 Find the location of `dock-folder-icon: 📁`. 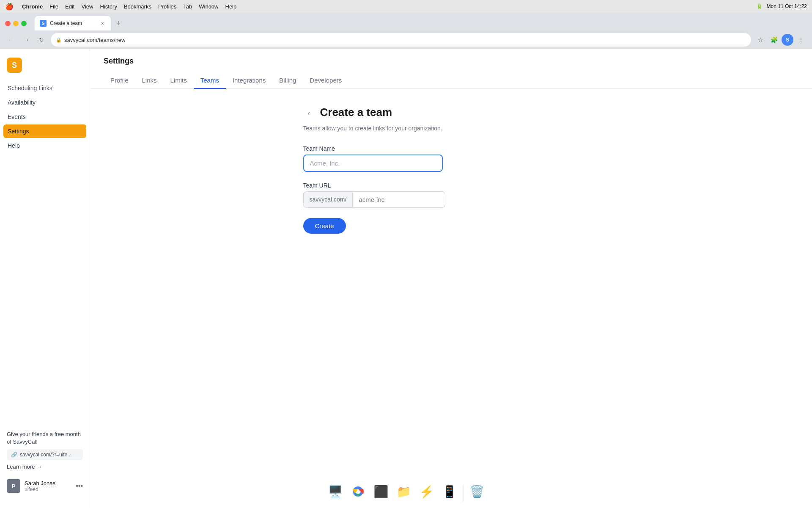

dock-folder-icon: 📁 is located at coordinates (404, 491).